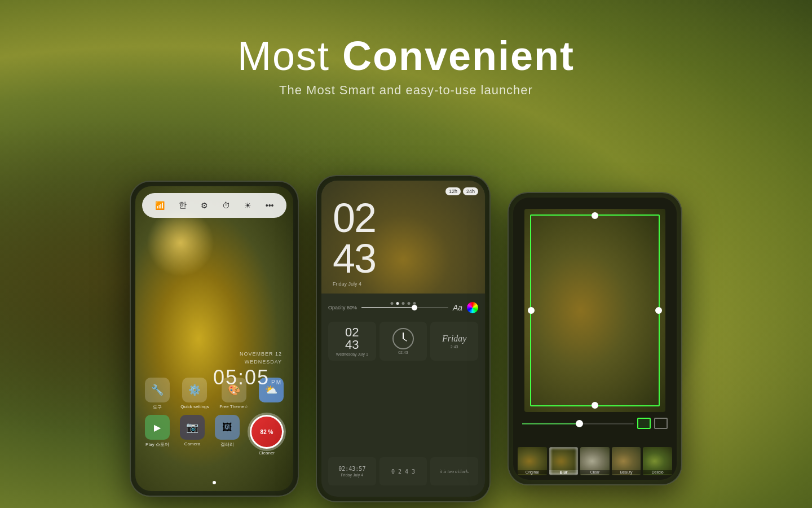 The height and width of the screenshot is (508, 812). Describe the element at coordinates (354, 284) in the screenshot. I see `phone-2-date: Friday July 4` at that location.